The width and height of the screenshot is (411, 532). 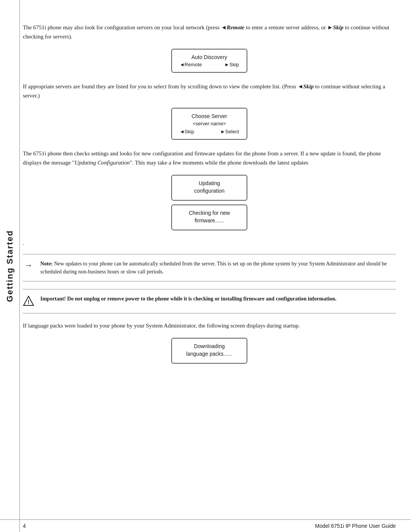 What do you see at coordinates (209, 183) in the screenshot?
I see `updating-config-line1: Updating` at bounding box center [209, 183].